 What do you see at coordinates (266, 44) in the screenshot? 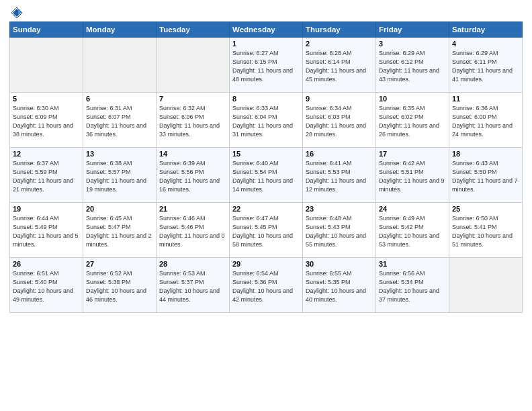
I see `day-number: 1` at bounding box center [266, 44].